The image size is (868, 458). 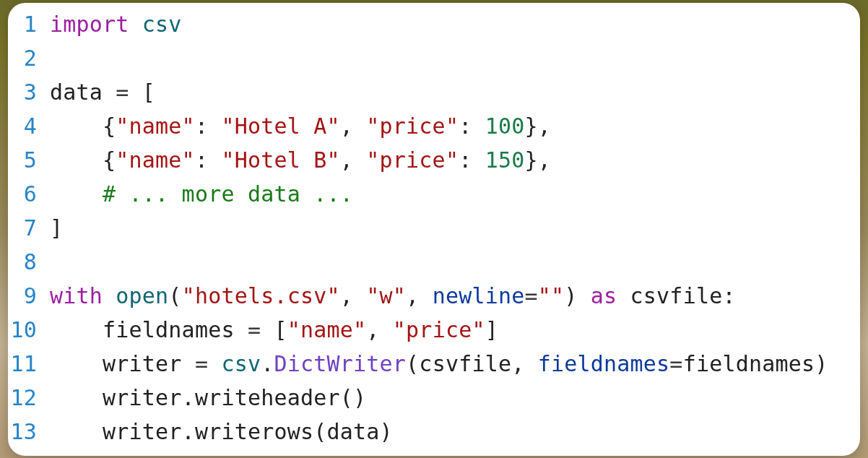 I want to click on code-content: writer.writeheader(), so click(x=455, y=397).